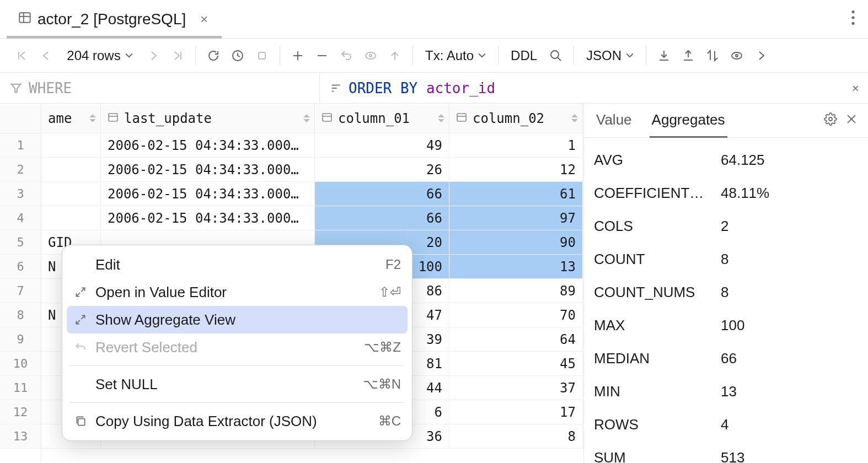  Describe the element at coordinates (20, 364) in the screenshot. I see `row-number: 10` at that location.